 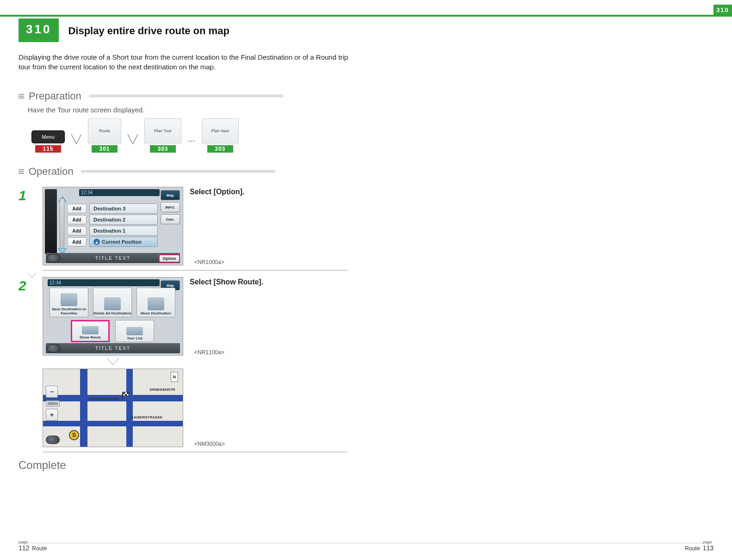 What do you see at coordinates (124, 242) in the screenshot?
I see `current-position: ▲ Current Position` at bounding box center [124, 242].